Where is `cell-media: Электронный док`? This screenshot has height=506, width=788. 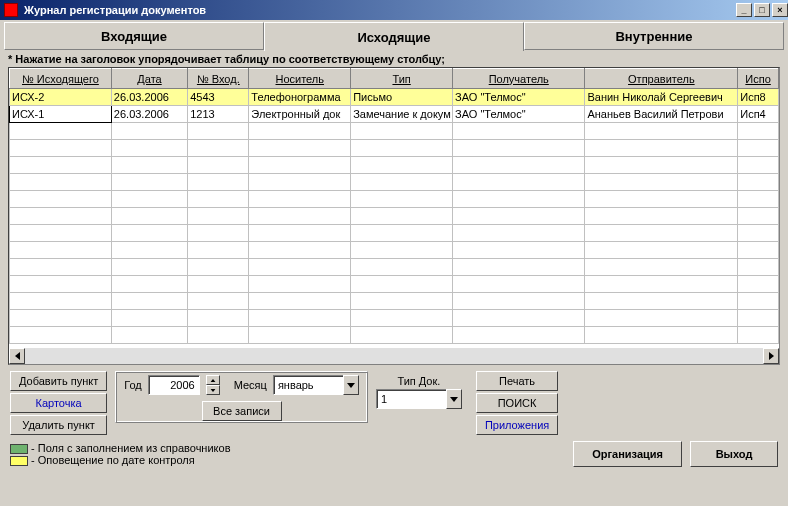 cell-media: Электронный док is located at coordinates (300, 114).